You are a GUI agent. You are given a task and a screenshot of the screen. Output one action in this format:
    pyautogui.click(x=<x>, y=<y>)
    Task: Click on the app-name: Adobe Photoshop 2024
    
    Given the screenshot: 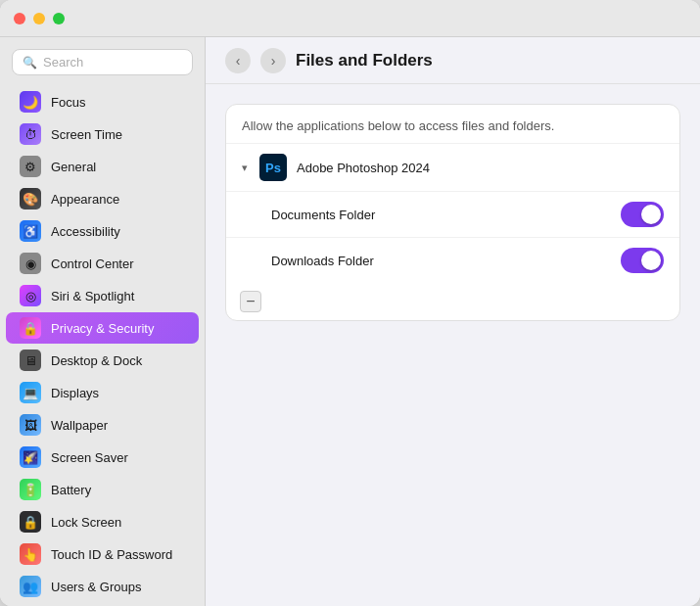 What is the action you would take?
    pyautogui.click(x=363, y=168)
    